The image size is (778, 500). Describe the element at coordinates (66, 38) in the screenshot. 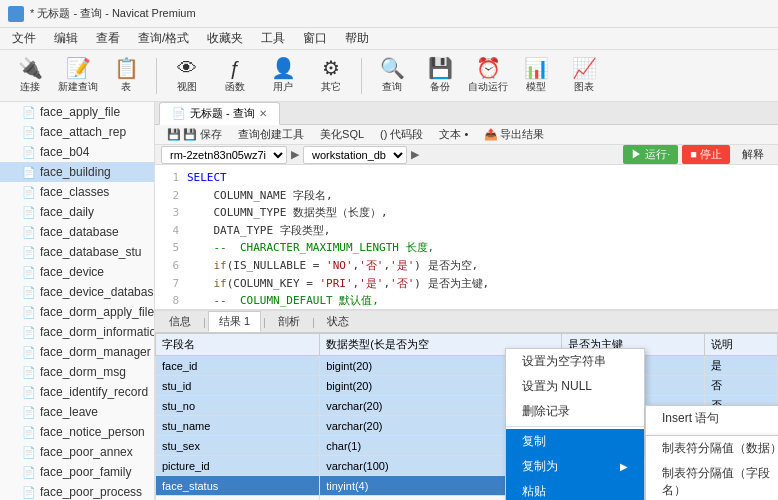

I see `menu-edit: 编辑` at that location.